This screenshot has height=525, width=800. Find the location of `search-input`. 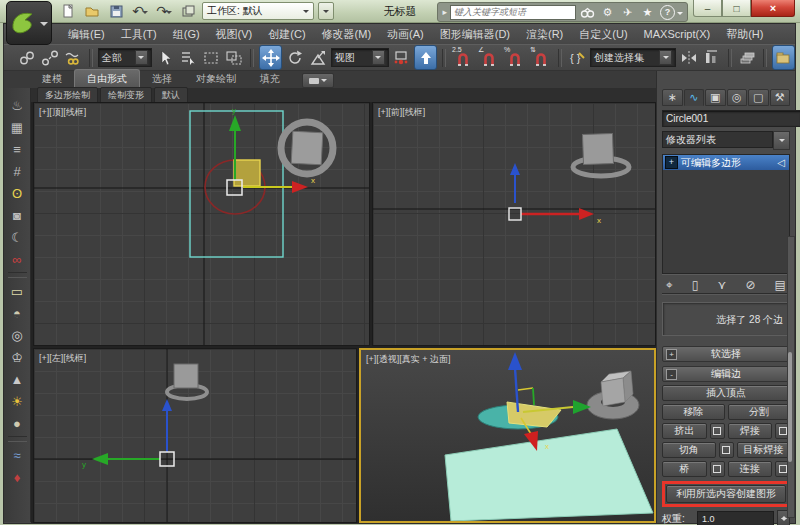

search-input is located at coordinates (513, 12).